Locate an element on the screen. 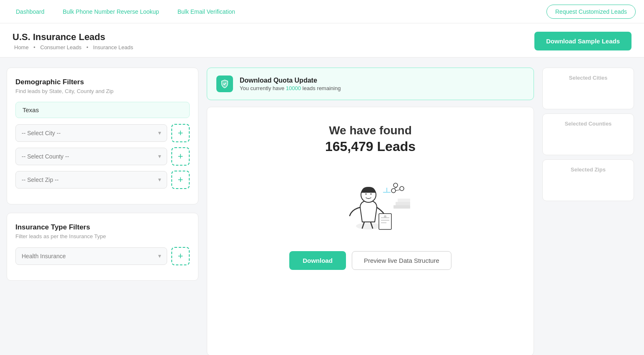 The width and height of the screenshot is (644, 355). quota-title: Download Quota Update is located at coordinates (290, 81).